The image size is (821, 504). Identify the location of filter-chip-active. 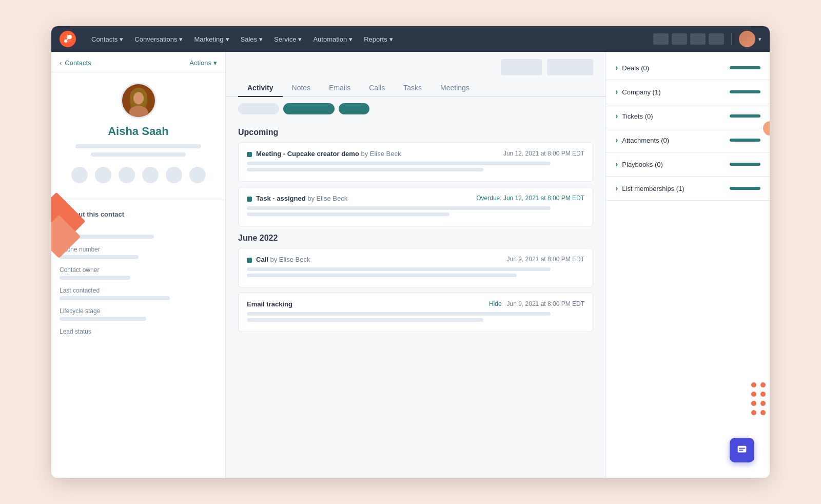
(309, 109).